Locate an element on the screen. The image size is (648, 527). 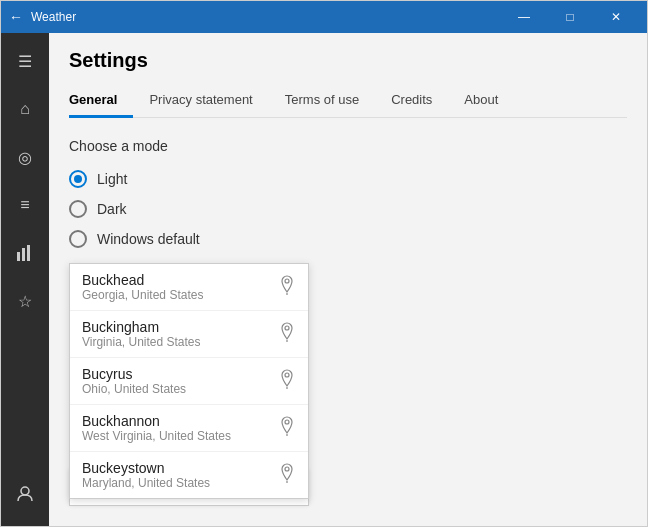
list-item: Buckingham Virginia, United States is located at coordinates (189, 334).